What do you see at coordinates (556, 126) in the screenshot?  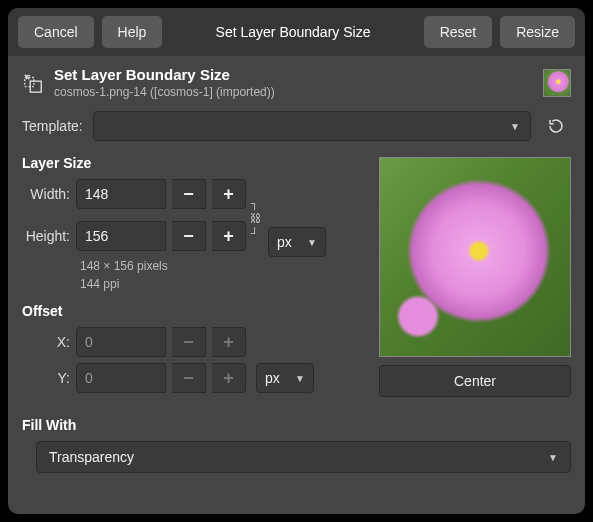 I see `reset-icon` at bounding box center [556, 126].